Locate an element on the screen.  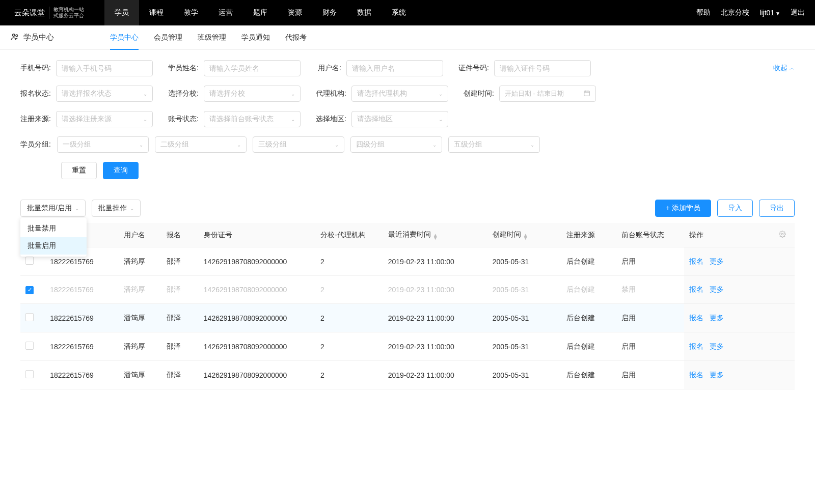
account-status-label: 账号状态: is located at coordinates (183, 119).